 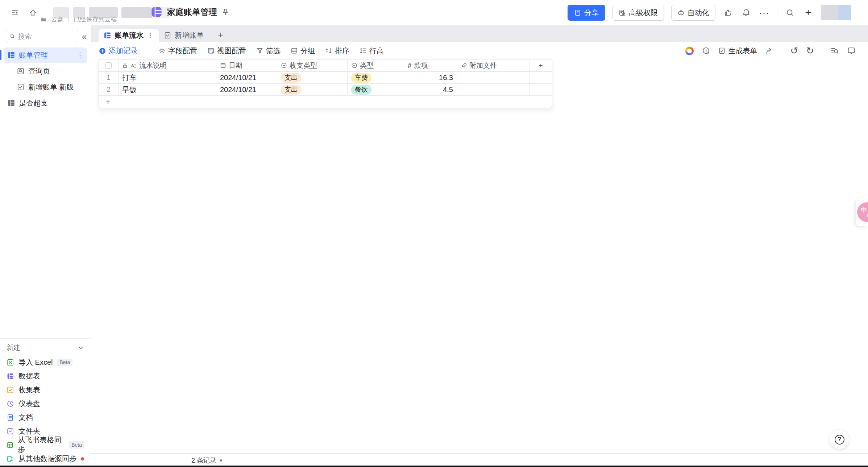 I want to click on sort-az-icon: AZ, so click(x=329, y=51).